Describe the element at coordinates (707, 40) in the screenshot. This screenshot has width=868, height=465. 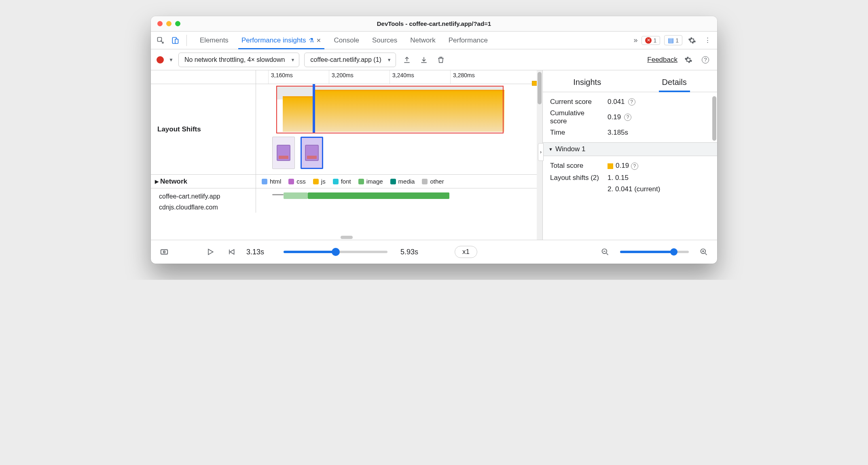
I see `kebab-menu-icon: ⋮` at that location.